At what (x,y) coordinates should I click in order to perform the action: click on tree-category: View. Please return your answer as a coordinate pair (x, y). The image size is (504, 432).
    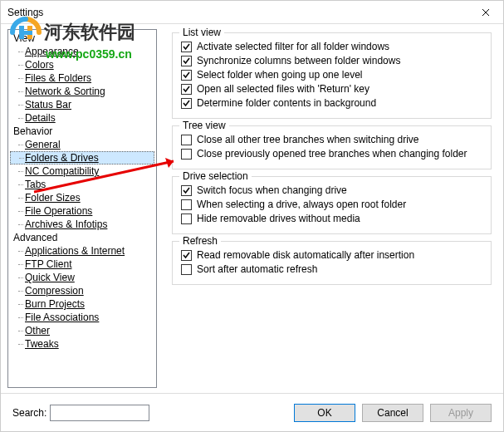
    Looking at the image, I should click on (82, 38).